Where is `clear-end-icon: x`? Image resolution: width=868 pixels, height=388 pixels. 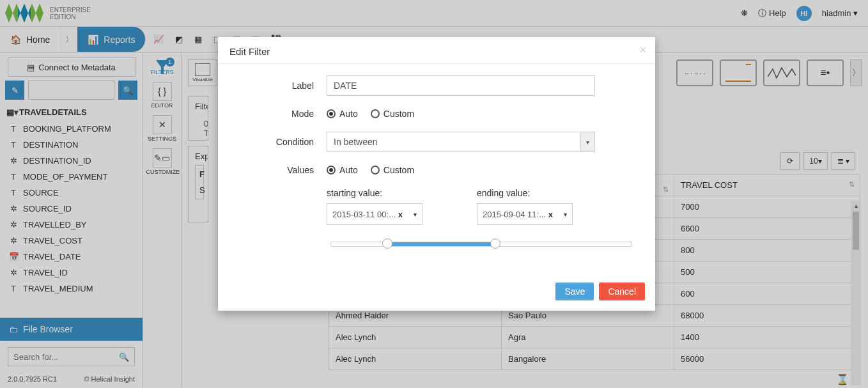 clear-end-icon: x is located at coordinates (551, 215).